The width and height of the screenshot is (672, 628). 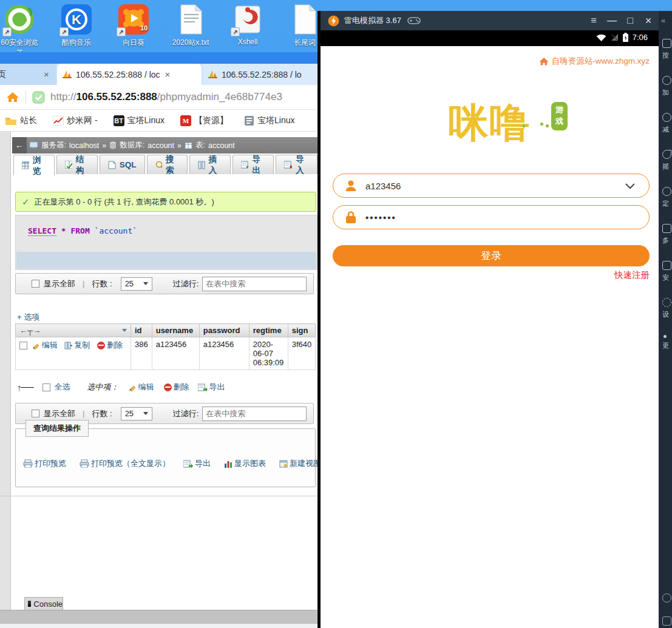 What do you see at coordinates (630, 186) in the screenshot?
I see `chevron-down-icon` at bounding box center [630, 186].